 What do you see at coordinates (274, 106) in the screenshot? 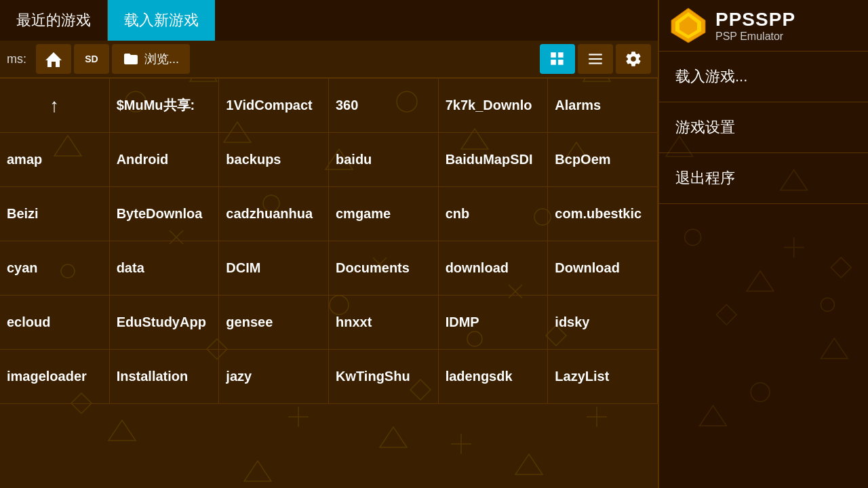
I see `file-cell: 1VidCompact` at bounding box center [274, 106].